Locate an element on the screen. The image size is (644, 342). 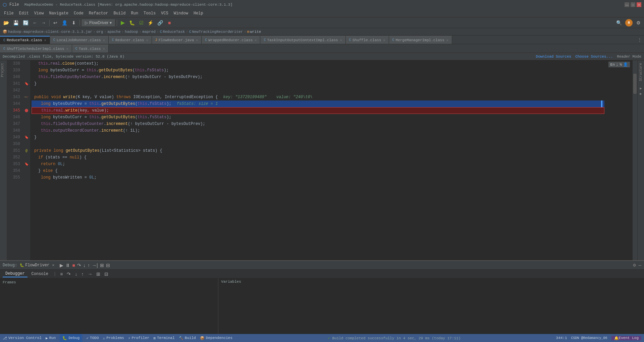
title-bar-menu-file: File is located at coordinates (14, 5).